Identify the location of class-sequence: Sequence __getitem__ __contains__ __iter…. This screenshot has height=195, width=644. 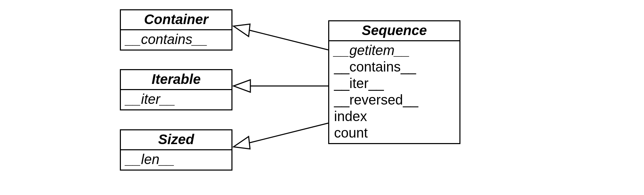
(394, 82).